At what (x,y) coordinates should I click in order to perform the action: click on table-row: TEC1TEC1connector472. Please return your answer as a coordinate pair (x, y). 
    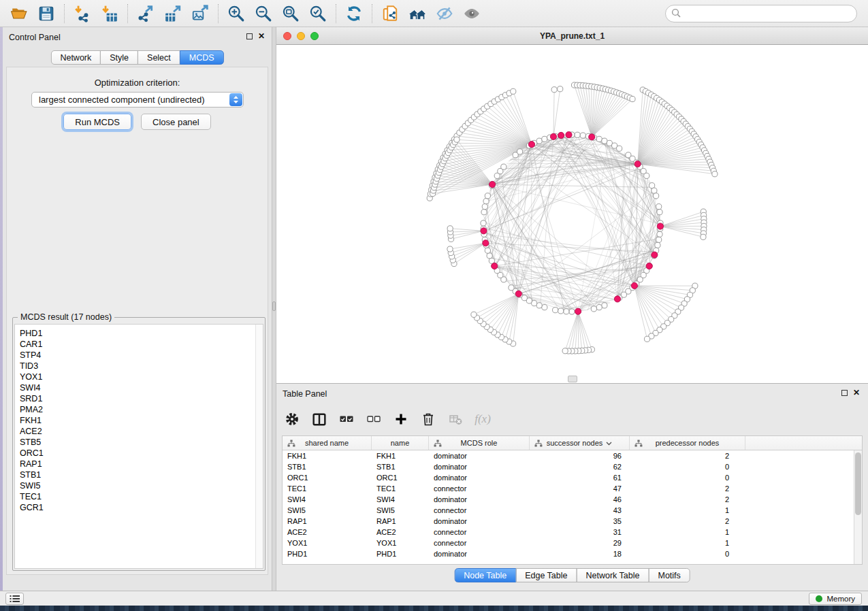
    Looking at the image, I should click on (572, 489).